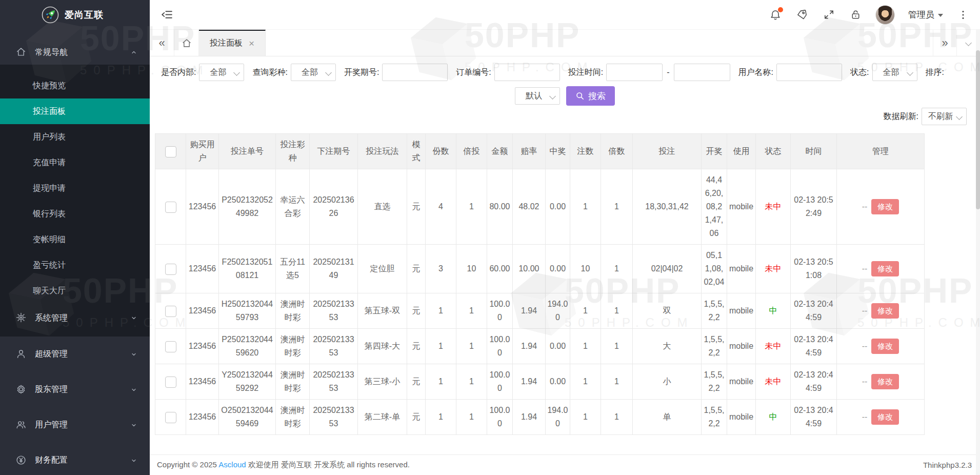  Describe the element at coordinates (978, 252) in the screenshot. I see `scrollbar` at that location.